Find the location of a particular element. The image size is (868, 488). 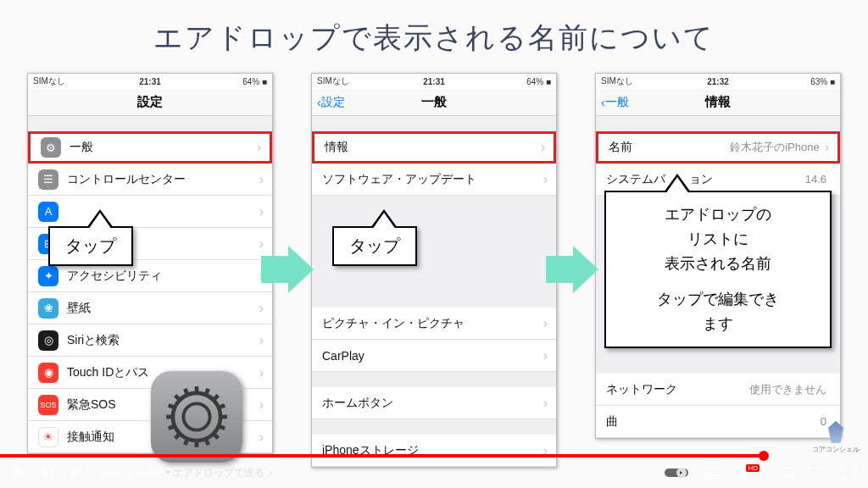

next-button is located at coordinates (47, 473).